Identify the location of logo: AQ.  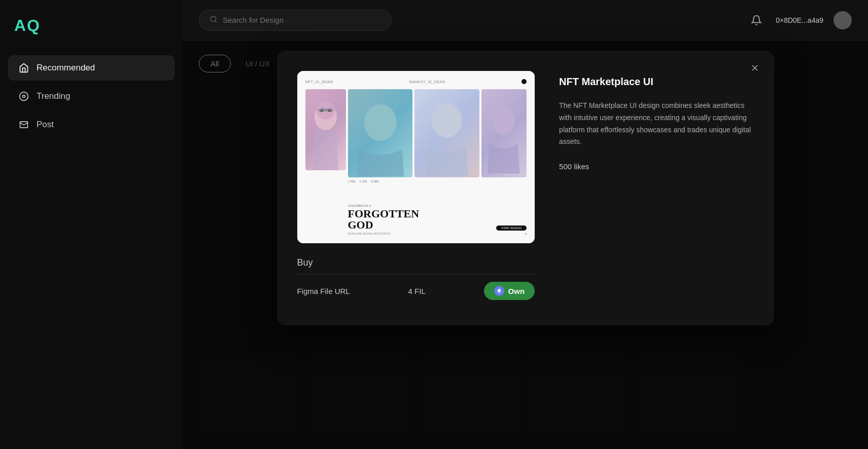
(91, 33).